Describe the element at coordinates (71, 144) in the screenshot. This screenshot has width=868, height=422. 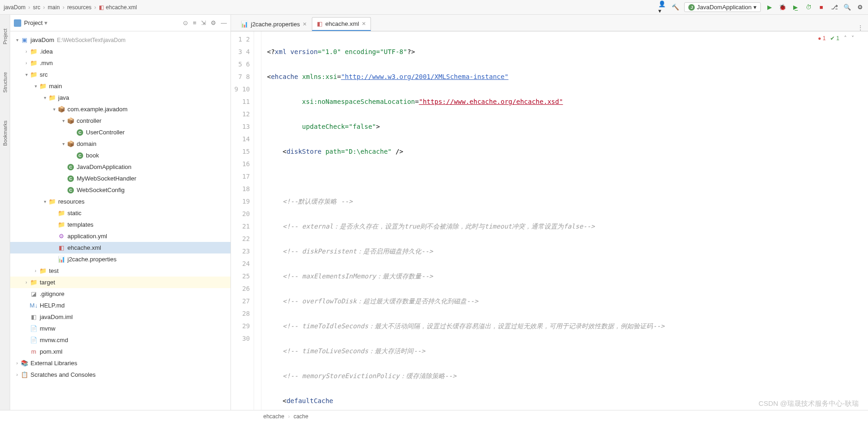
I see `package-icon: 📦` at that location.